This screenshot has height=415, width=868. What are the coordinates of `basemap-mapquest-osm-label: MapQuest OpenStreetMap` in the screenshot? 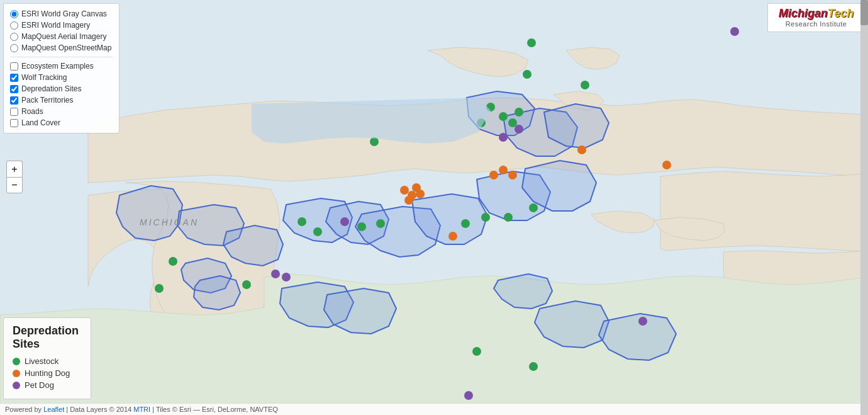 It's located at (67, 48).